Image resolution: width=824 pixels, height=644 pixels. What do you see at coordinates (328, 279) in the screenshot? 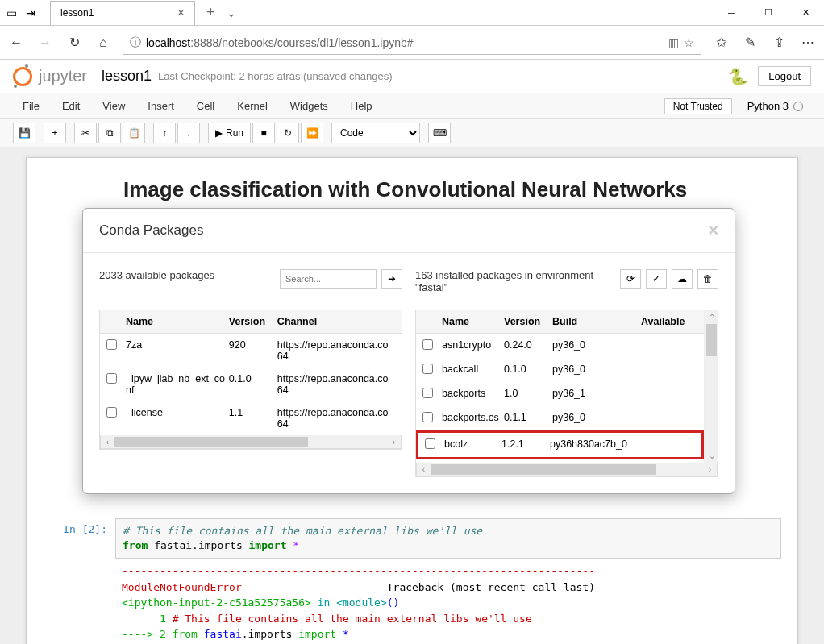
I see `search-input` at bounding box center [328, 279].